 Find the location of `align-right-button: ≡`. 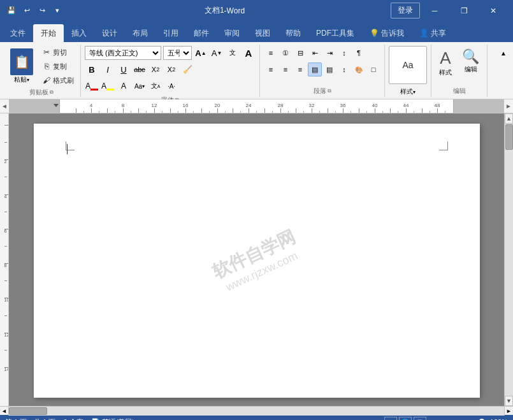

align-right-button: ≡ is located at coordinates (300, 69).